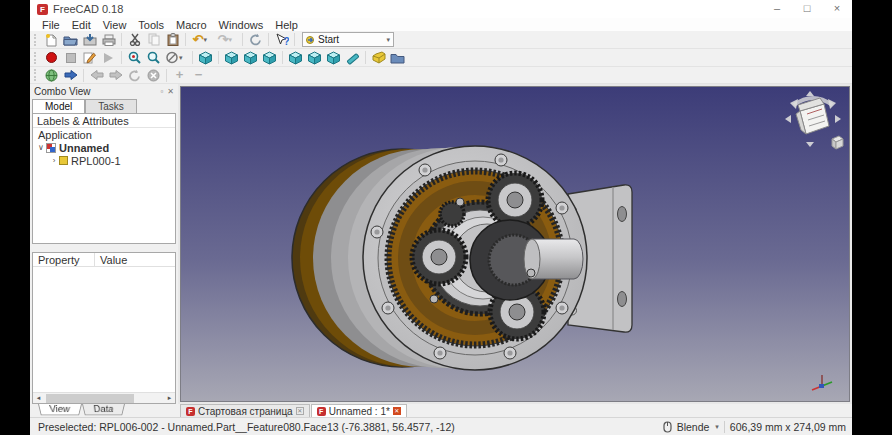 This screenshot has width=892, height=435. Describe the element at coordinates (154, 75) in the screenshot. I see `stop-load-button` at that location.